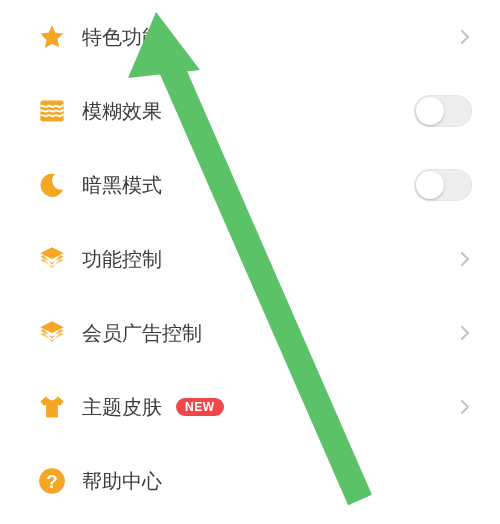 Image resolution: width=500 pixels, height=524 pixels. What do you see at coordinates (250, 111) in the screenshot?
I see `item-blur: 模糊效果` at bounding box center [250, 111].